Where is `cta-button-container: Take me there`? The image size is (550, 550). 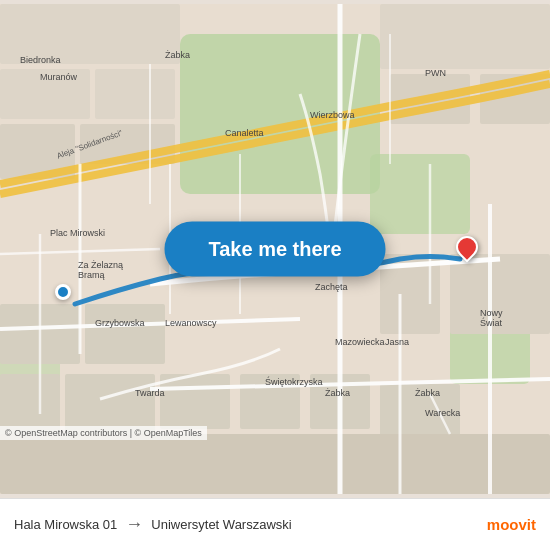
cta-button-container: Take me there is located at coordinates (274, 250).